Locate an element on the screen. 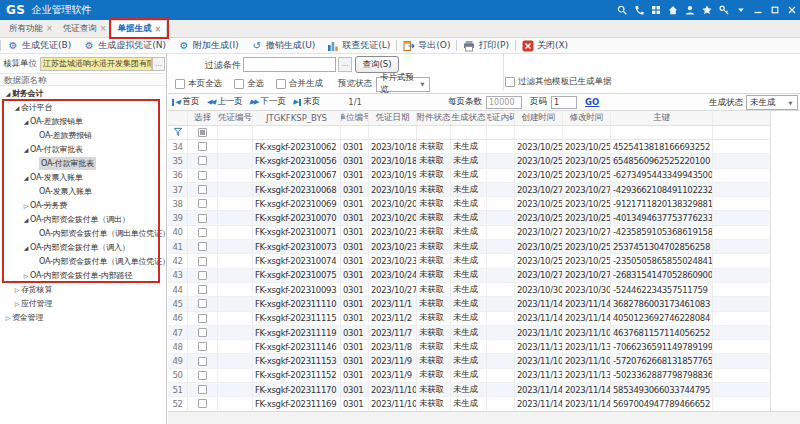 The width and height of the screenshot is (800, 424). select-all-checkbox is located at coordinates (202, 132).